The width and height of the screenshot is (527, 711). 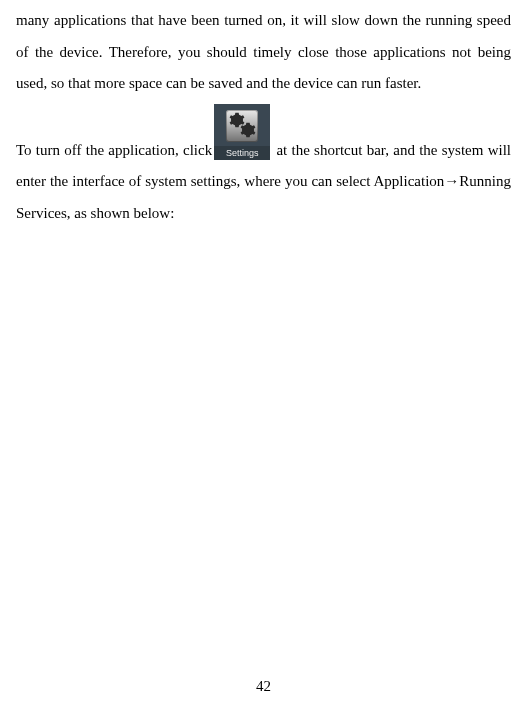 What do you see at coordinates (242, 132) in the screenshot?
I see `settings-icon: Settings` at bounding box center [242, 132].